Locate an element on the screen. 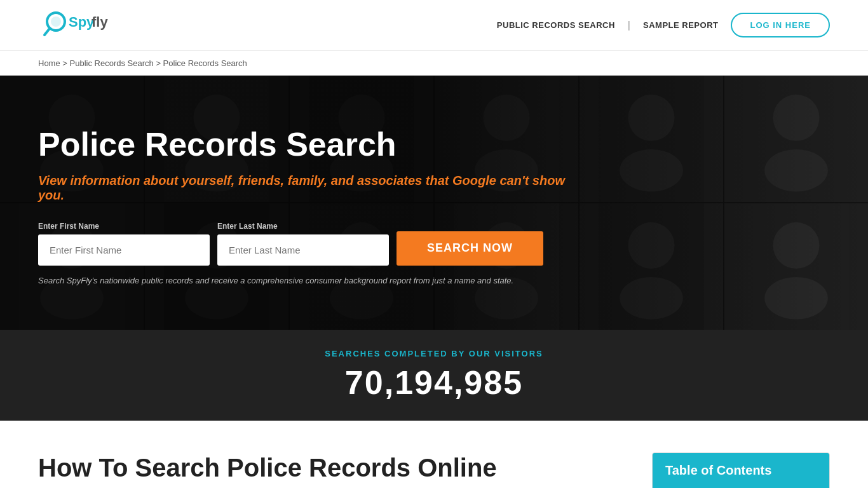 The image size is (868, 488). toc-header: Table of Contents is located at coordinates (741, 470).